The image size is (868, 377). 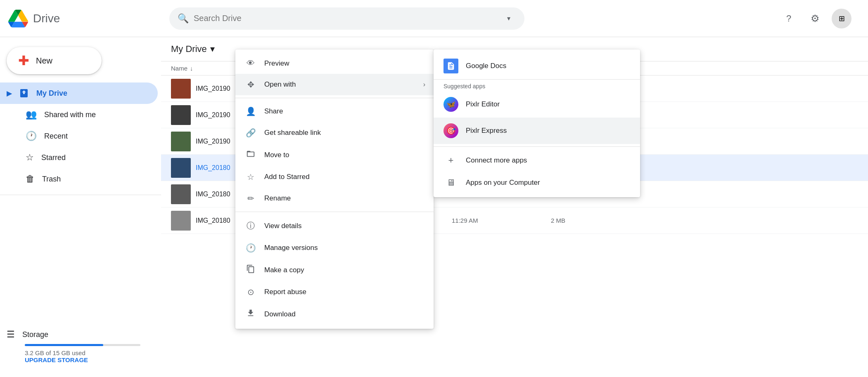 What do you see at coordinates (537, 183) in the screenshot?
I see `submenu-apps-on-computer: 🖥 Apps on your Computer` at bounding box center [537, 183].